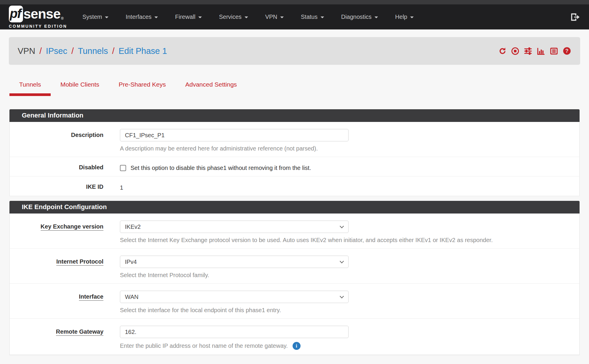 The height and width of the screenshot is (364, 589). I want to click on disabled-checkbox-label: Set this option to disable this phase1 w…, so click(221, 168).